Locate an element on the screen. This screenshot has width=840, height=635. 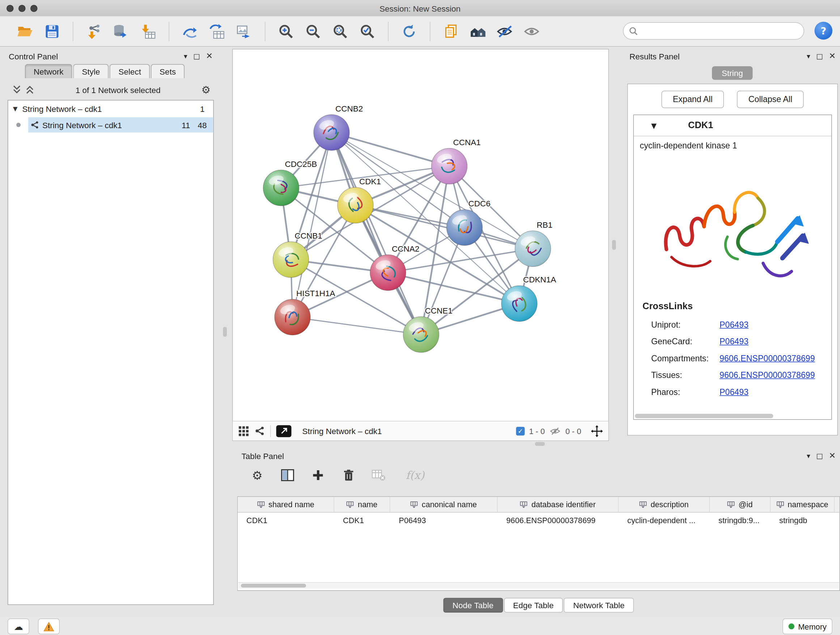
node-table: shared namenamecanonical namedatabase id… is located at coordinates (538, 543).